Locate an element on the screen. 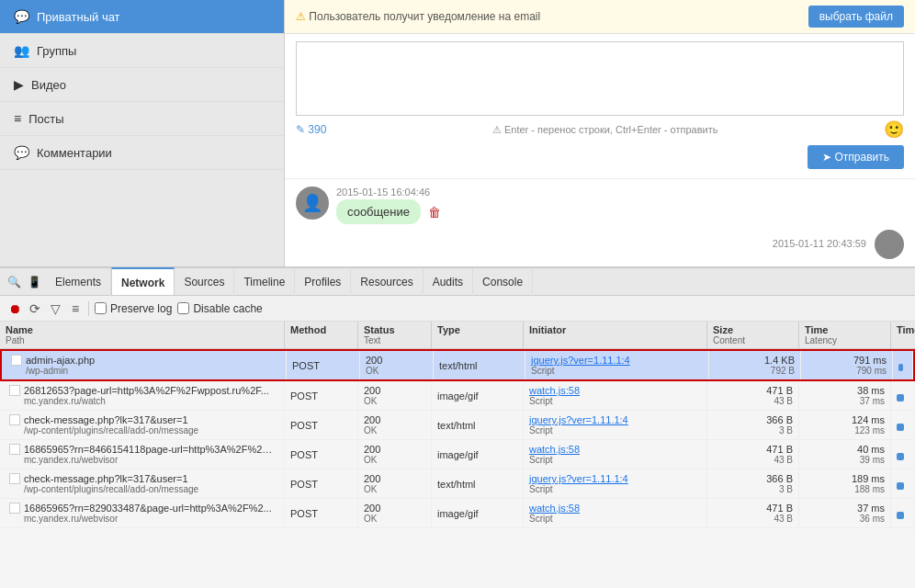 This screenshot has height=588, width=915. filter-icon: ▽ is located at coordinates (55, 309).